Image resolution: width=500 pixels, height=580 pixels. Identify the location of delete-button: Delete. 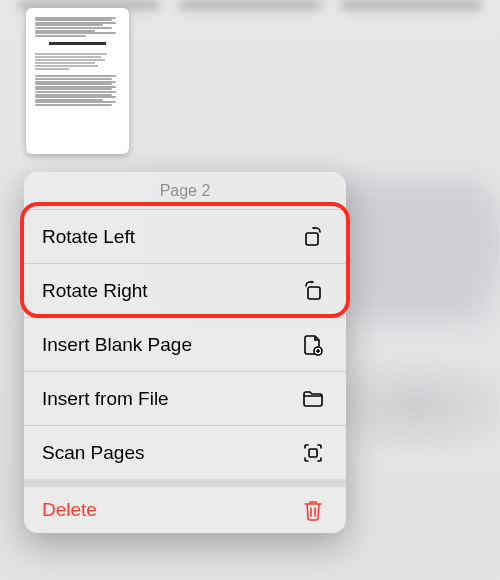
(185, 506).